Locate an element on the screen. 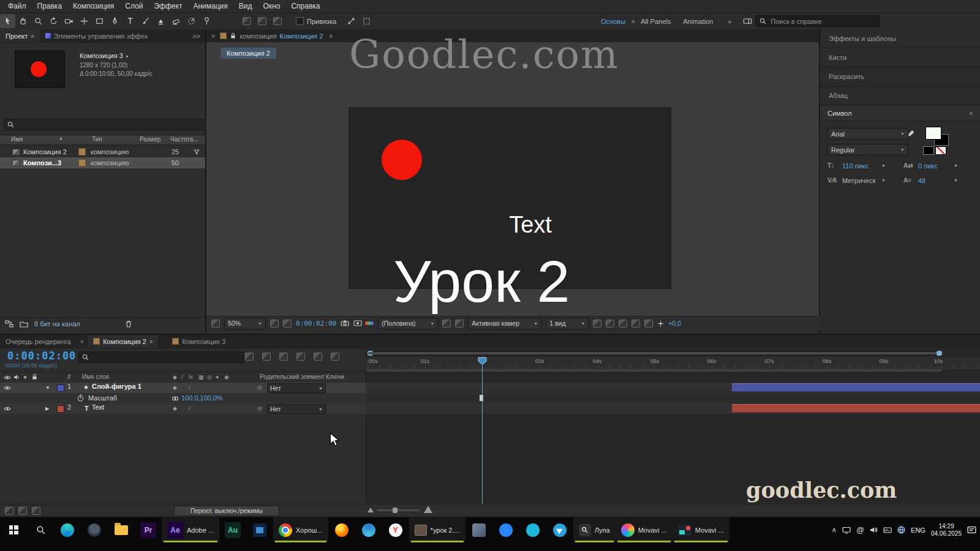  viewer-comp-name: Композиция 2 is located at coordinates (301, 36).